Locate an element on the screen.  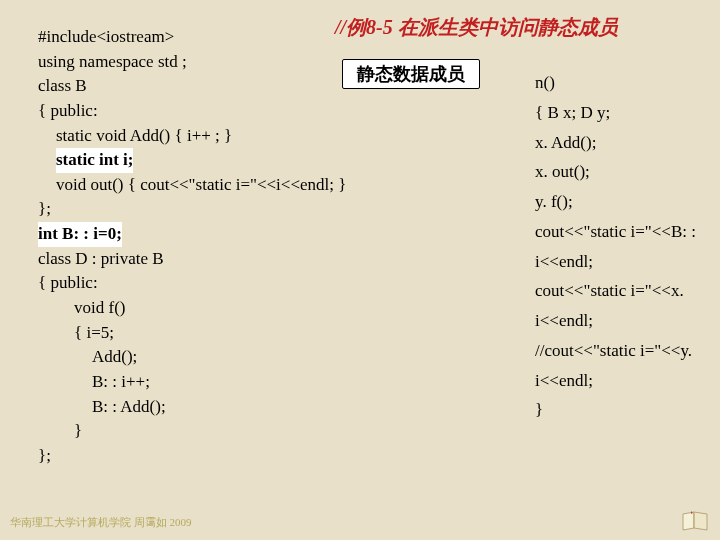
code-line: { i=5; is located at coordinates (248, 334).